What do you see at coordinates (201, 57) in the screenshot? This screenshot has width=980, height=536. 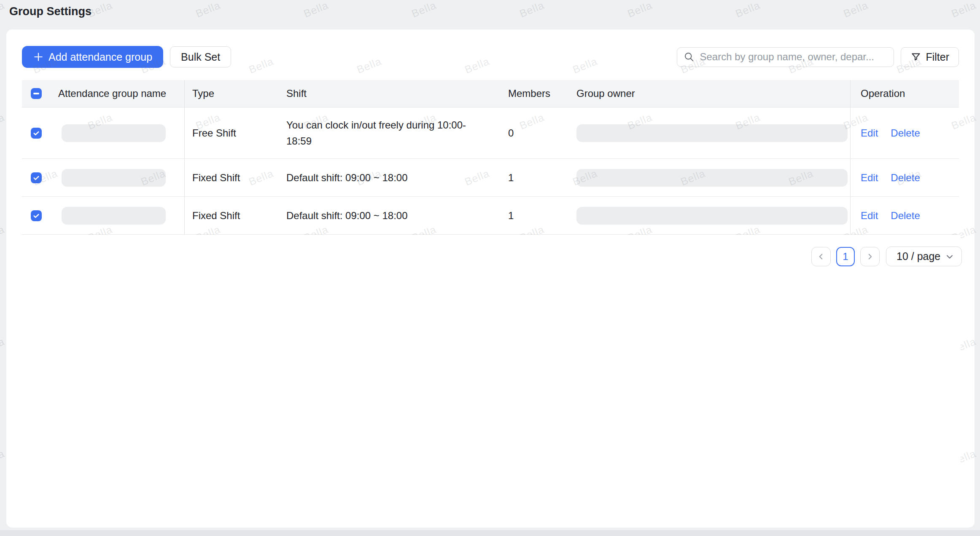 I see `bulk-set-label: Bulk Set` at bounding box center [201, 57].